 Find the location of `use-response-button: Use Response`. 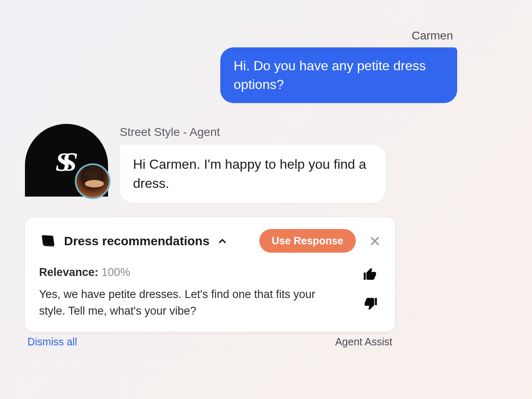

use-response-button: Use Response is located at coordinates (308, 241).